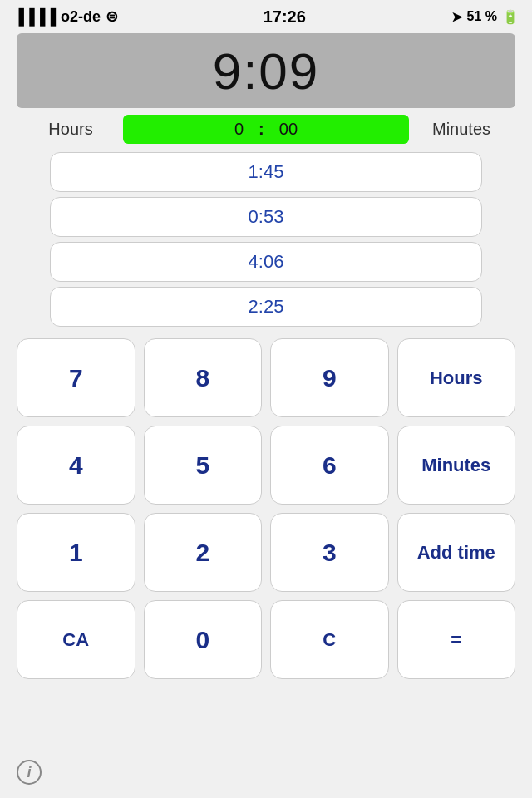 This screenshot has width=532, height=798. Describe the element at coordinates (66, 17) in the screenshot. I see `status-left: ▐▐▐▐ o2-de ⊜` at that location.